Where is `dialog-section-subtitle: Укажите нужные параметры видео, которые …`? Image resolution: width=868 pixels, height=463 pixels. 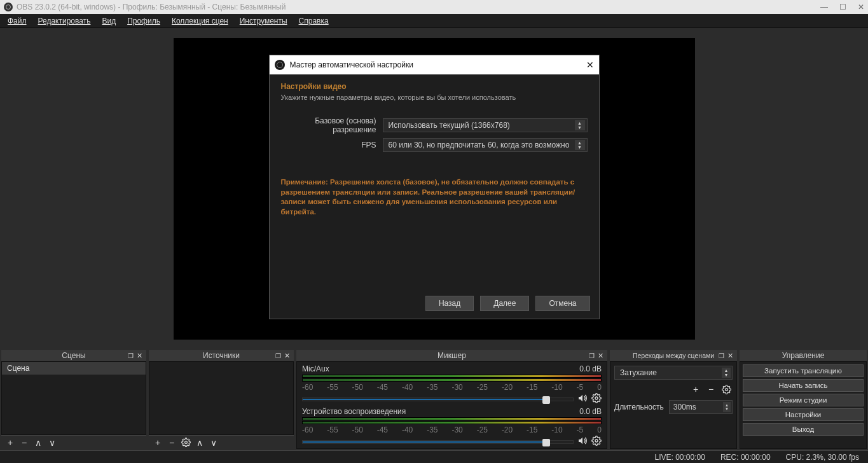 dialog-section-subtitle: Укажите нужные параметры видео, которые … is located at coordinates (434, 97).